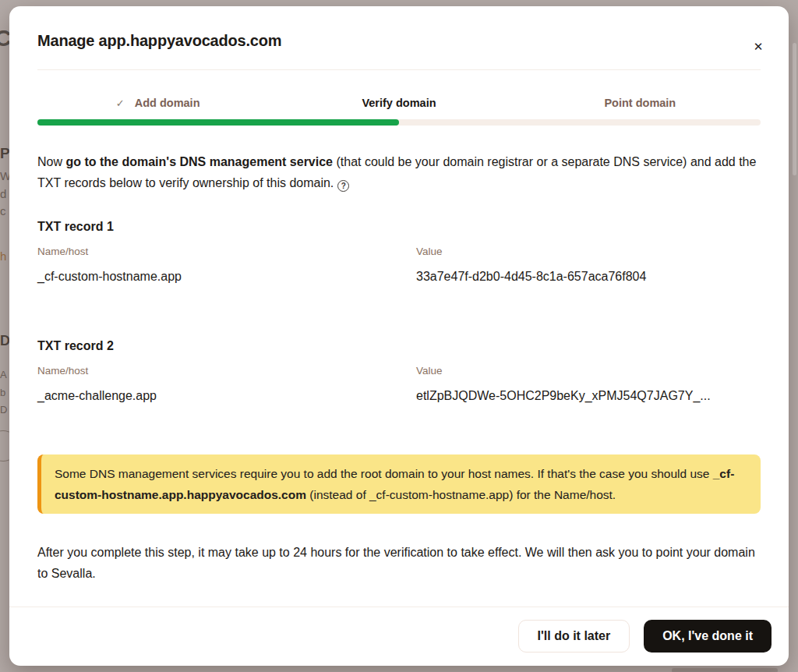 The width and height of the screenshot is (798, 672). I want to click on background-page-fragment: d, so click(3, 193).